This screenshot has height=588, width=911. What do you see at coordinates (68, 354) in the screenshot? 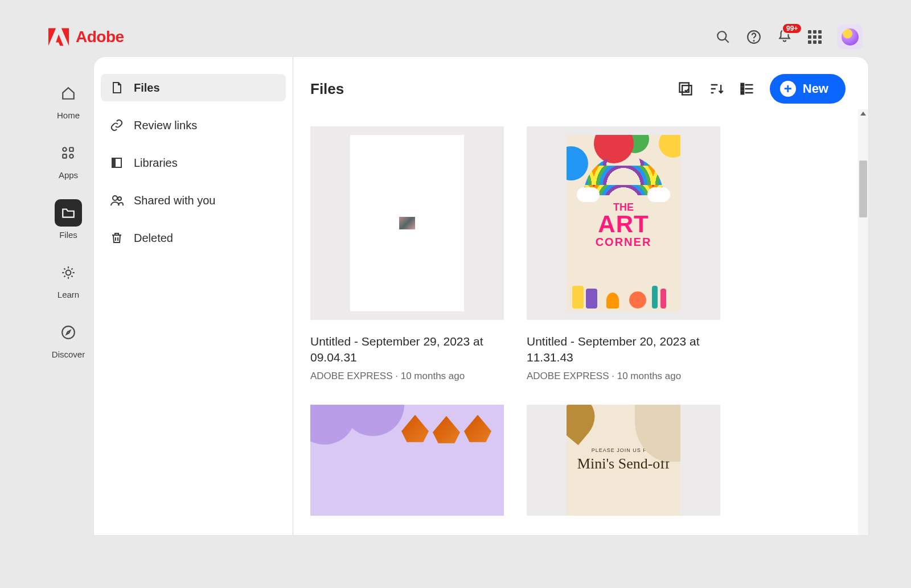
I see `rail-label: Discover` at bounding box center [68, 354].